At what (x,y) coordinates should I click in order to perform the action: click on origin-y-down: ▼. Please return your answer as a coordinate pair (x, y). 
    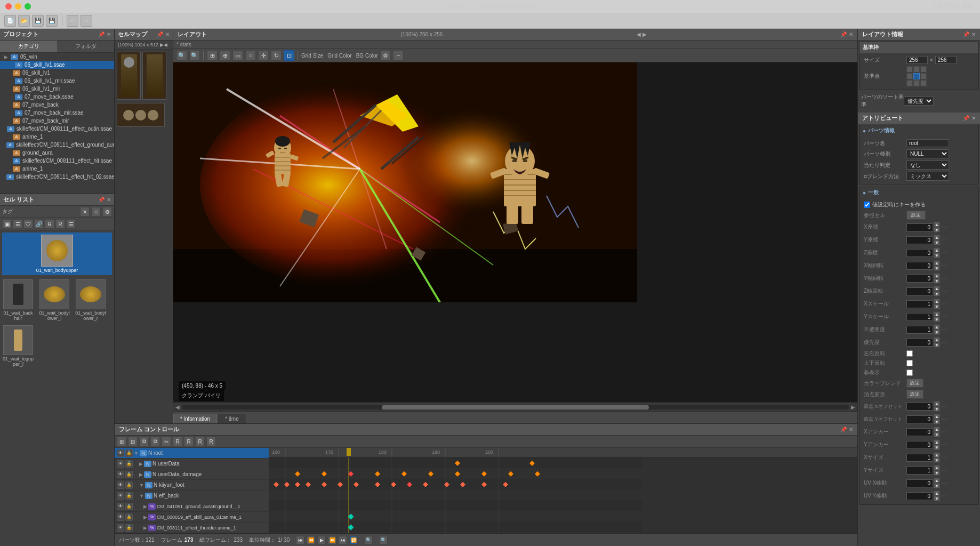
    Looking at the image, I should click on (937, 422).